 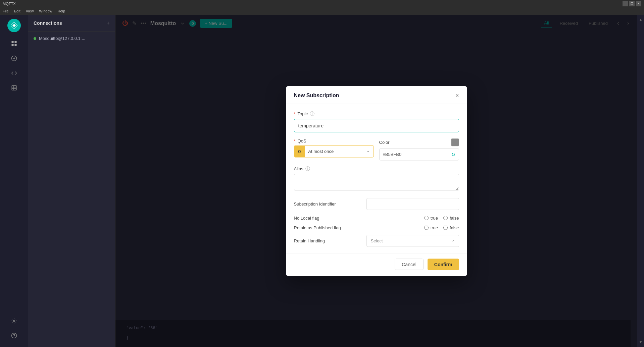 What do you see at coordinates (299, 169) in the screenshot?
I see `alias-label-text: Alias` at bounding box center [299, 169].